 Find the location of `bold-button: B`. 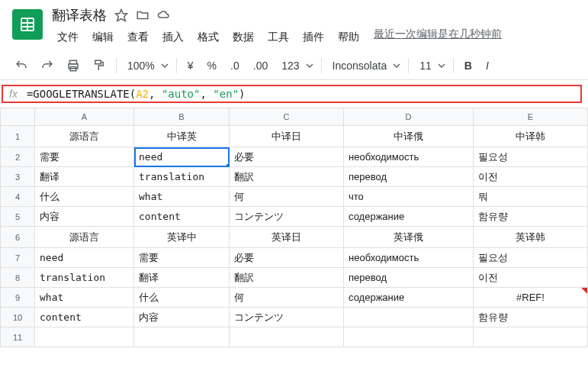

bold-button: B is located at coordinates (468, 66).